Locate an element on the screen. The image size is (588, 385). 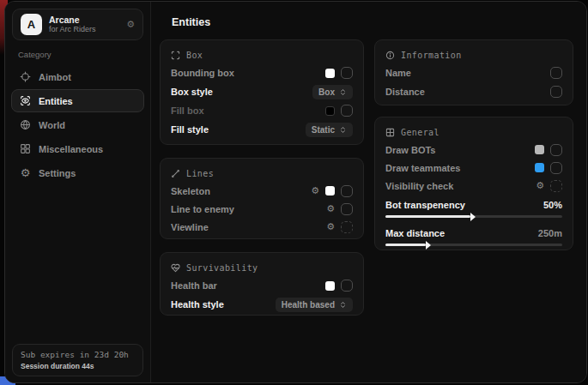
setting-label: Health bar is located at coordinates (194, 286).